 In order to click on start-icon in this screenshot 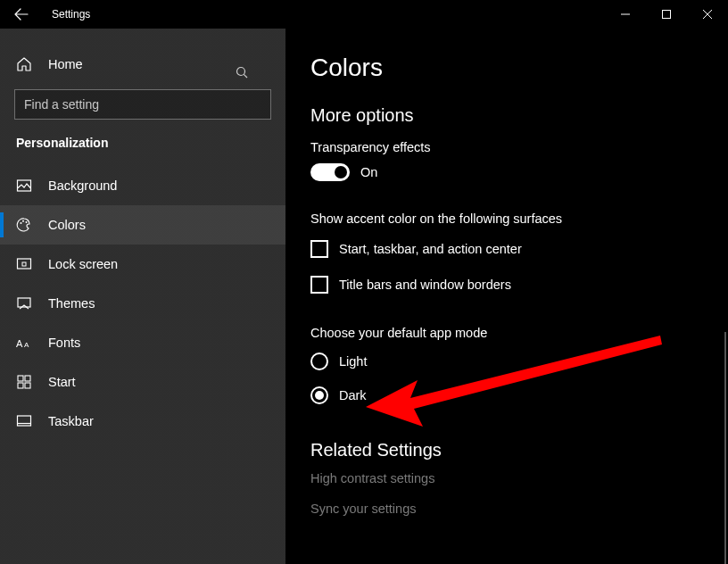, I will do `click(24, 382)`.